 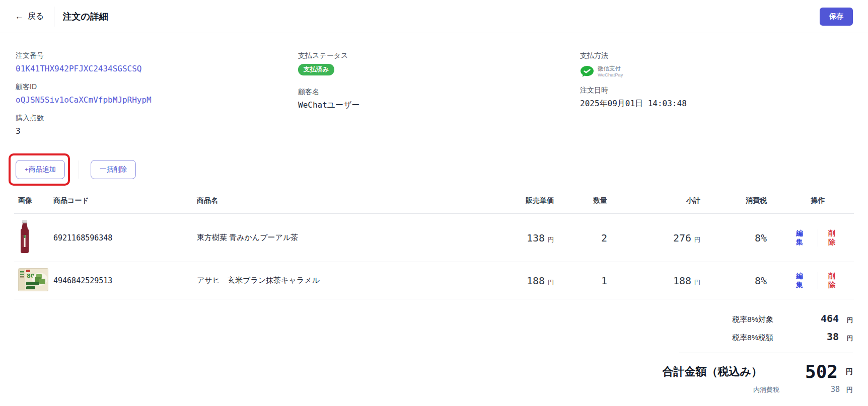 I want to click on qty-cell: 2, so click(x=591, y=238).